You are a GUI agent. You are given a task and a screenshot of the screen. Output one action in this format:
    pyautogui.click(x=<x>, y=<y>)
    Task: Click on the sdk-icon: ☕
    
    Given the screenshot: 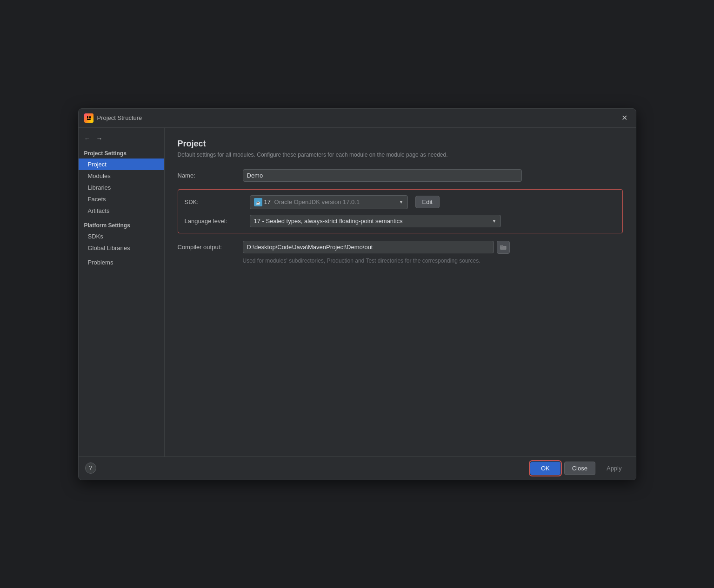 What is the action you would take?
    pyautogui.click(x=258, y=202)
    